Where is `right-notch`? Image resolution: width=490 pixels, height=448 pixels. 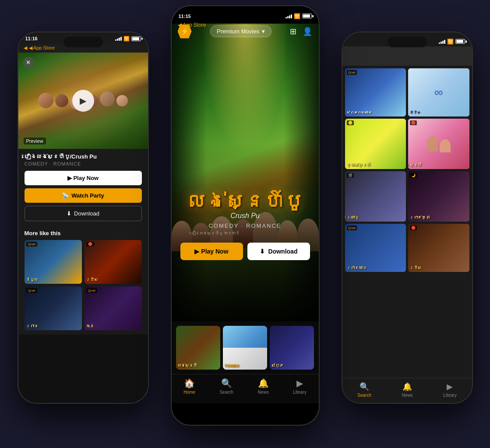 right-notch is located at coordinates (407, 42).